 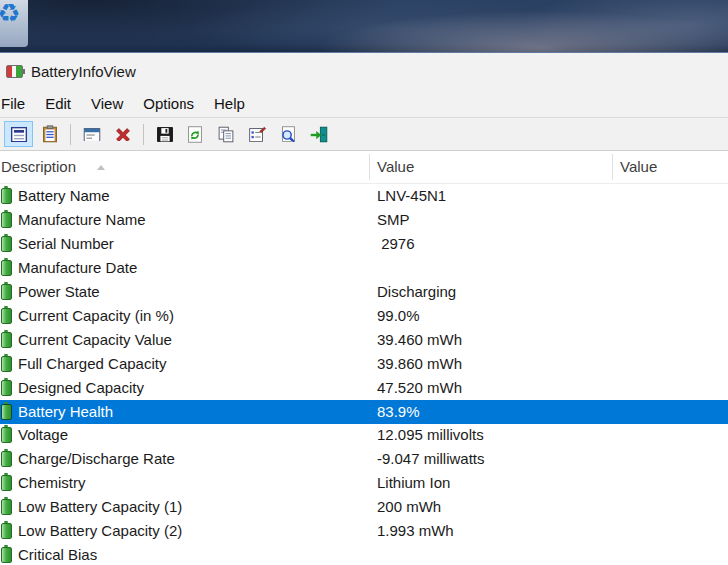 I want to click on table-row: Power State Discharging, so click(x=364, y=292).